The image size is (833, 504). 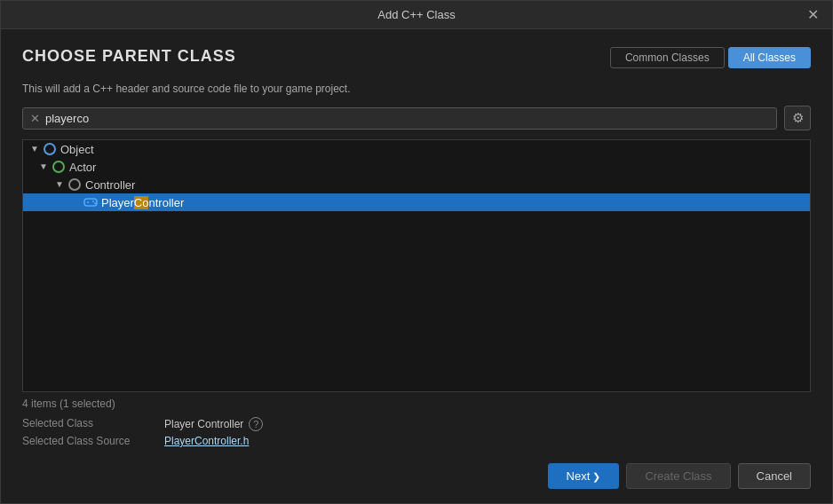 What do you see at coordinates (60, 185) in the screenshot?
I see `arrow-controller` at bounding box center [60, 185].